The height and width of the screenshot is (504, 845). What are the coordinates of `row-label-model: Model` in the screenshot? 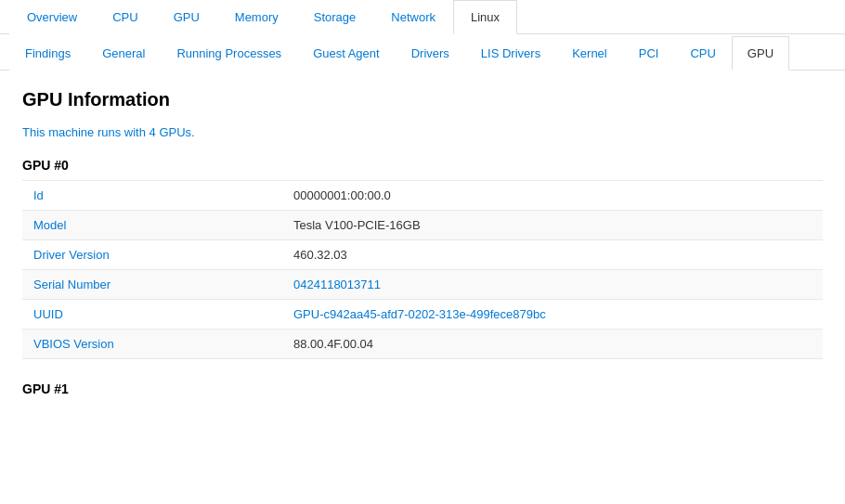 It's located at (152, 226).